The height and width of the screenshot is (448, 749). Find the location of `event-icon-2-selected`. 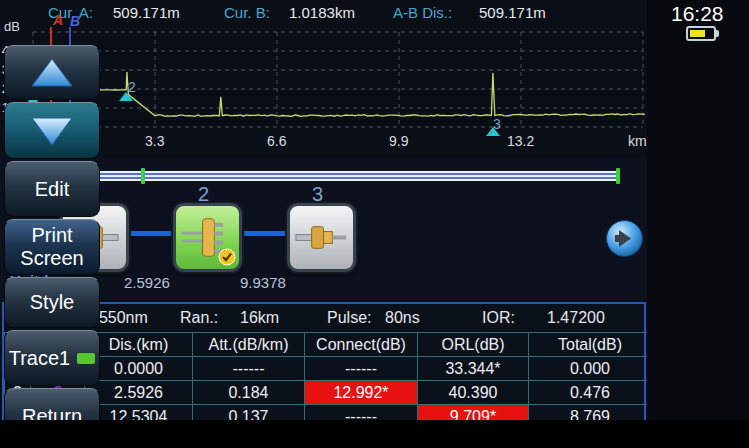

event-icon-2-selected is located at coordinates (208, 238).